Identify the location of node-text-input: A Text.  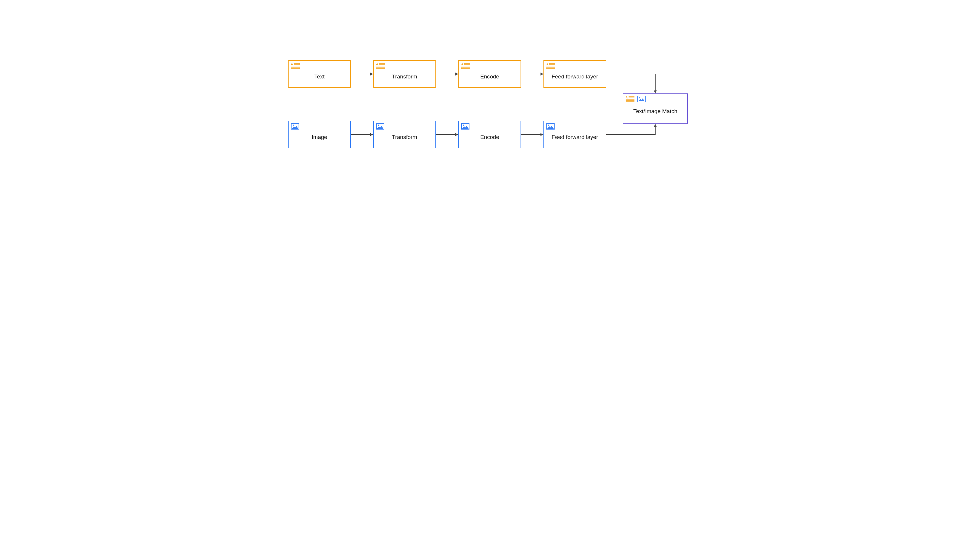
(320, 74).